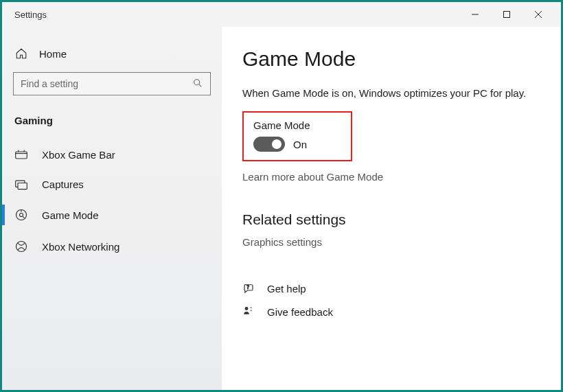 The width and height of the screenshot is (563, 392). What do you see at coordinates (249, 288) in the screenshot?
I see `help-icon: ?` at bounding box center [249, 288].